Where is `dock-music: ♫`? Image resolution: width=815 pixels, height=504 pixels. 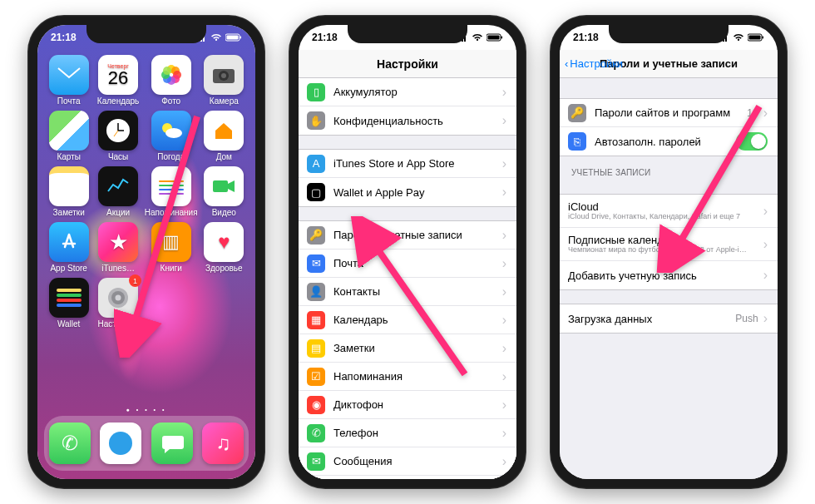 dock-music: ♫ is located at coordinates (223, 443).